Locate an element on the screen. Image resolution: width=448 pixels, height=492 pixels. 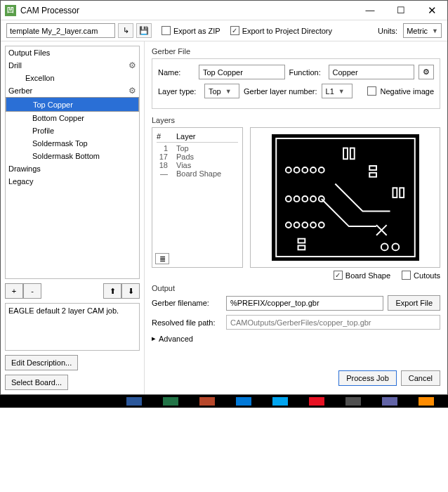
tree-item: Excellon is located at coordinates (72, 78).